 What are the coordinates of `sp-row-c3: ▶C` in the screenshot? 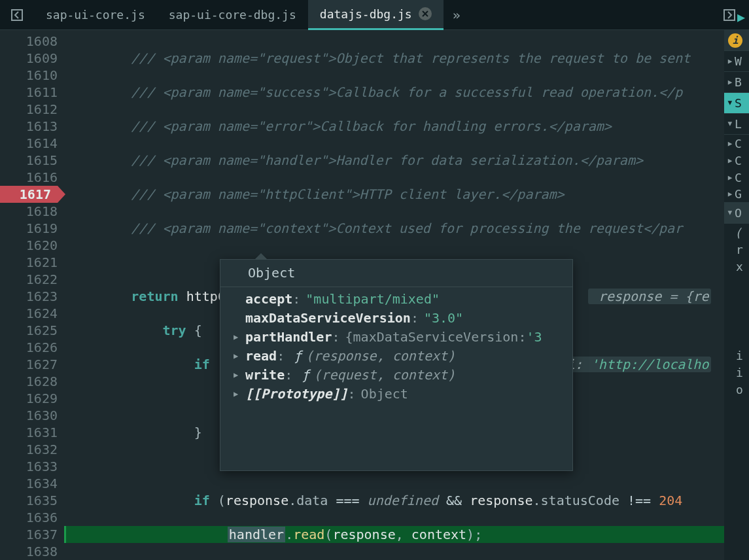 It's located at (737, 177).